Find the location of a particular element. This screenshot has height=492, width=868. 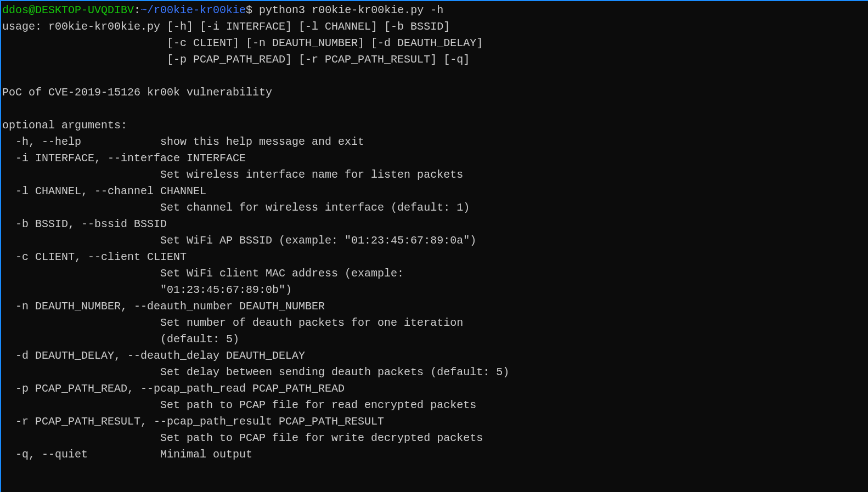

arg-quiet: -q, --quiet Minimal output is located at coordinates (127, 454).